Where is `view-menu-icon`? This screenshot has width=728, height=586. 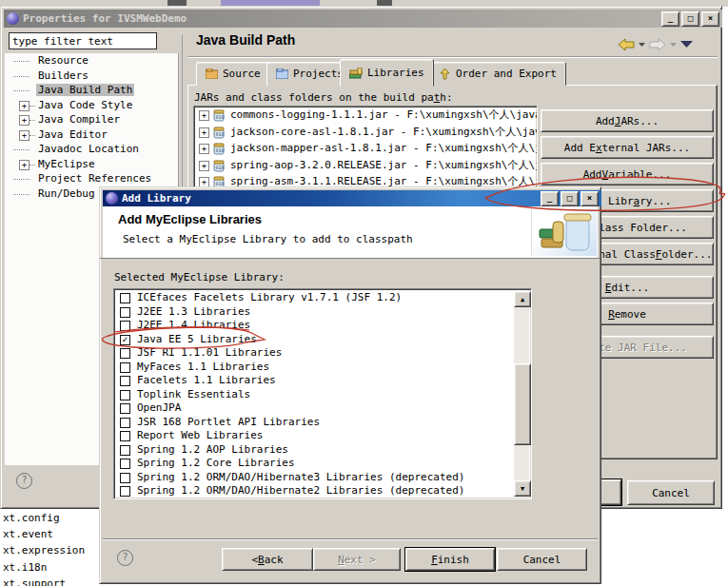 view-menu-icon is located at coordinates (687, 45).